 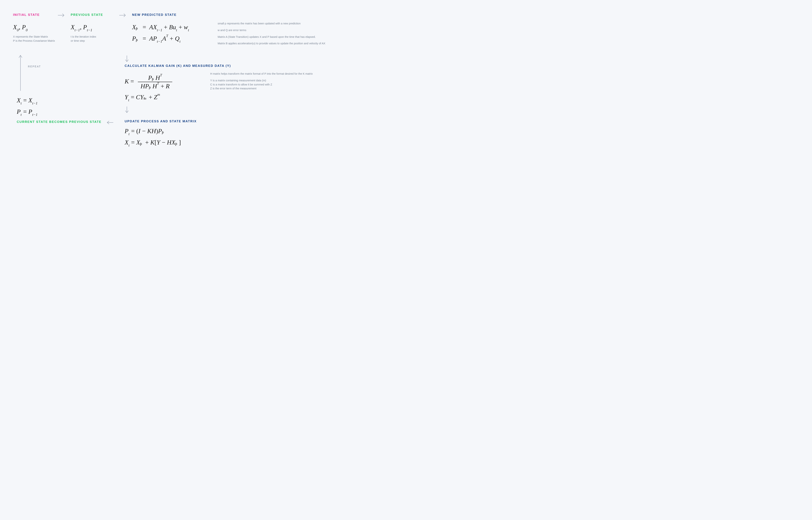 I want to click on arrow-up-icon, so click(x=20, y=72).